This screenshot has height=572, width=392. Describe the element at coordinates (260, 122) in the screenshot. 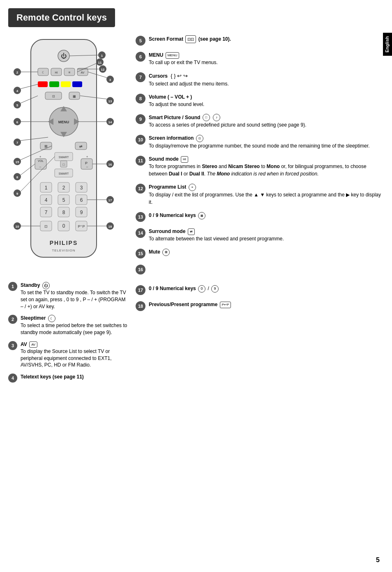

I see `right-item-9: 9 Smart Picture / Sound □ ♪ To access a …` at that location.